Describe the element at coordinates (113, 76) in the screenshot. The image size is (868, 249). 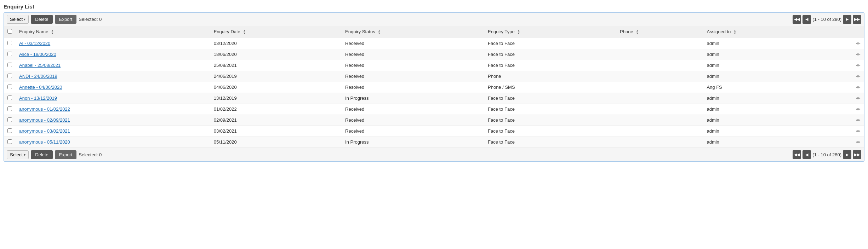
I see `row-enquiry-name: ANDI - 24/06/2019` at that location.